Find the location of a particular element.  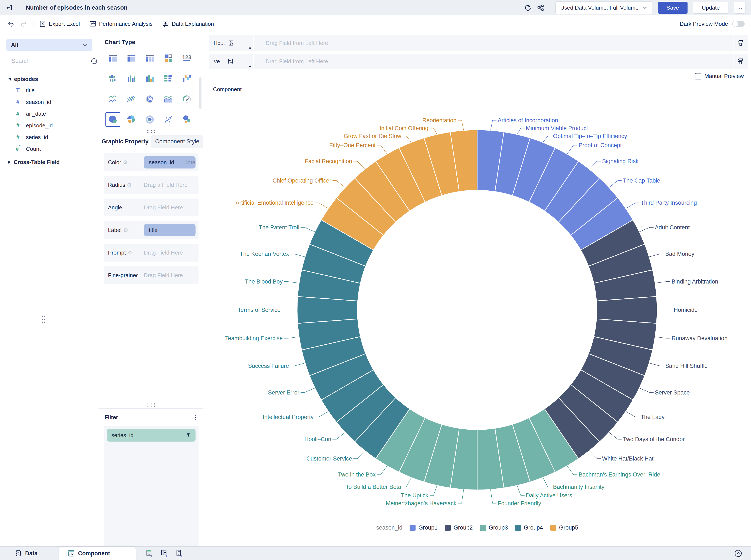

slice-label: The Uptick is located at coordinates (415, 496).